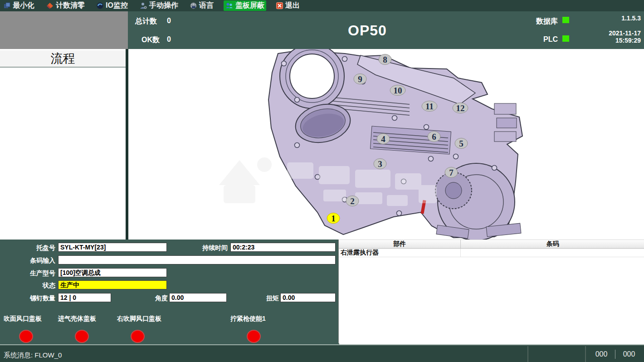 Image resolution: width=644 pixels, height=362 pixels. Describe the element at coordinates (400, 244) in the screenshot. I see `column-header-part: 部件` at that location.